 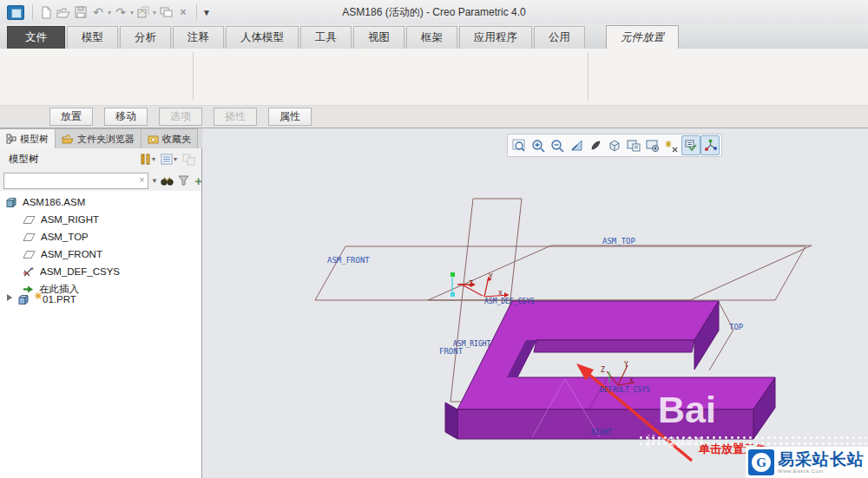 I want to click on spin-center-icon, so click(x=710, y=146).